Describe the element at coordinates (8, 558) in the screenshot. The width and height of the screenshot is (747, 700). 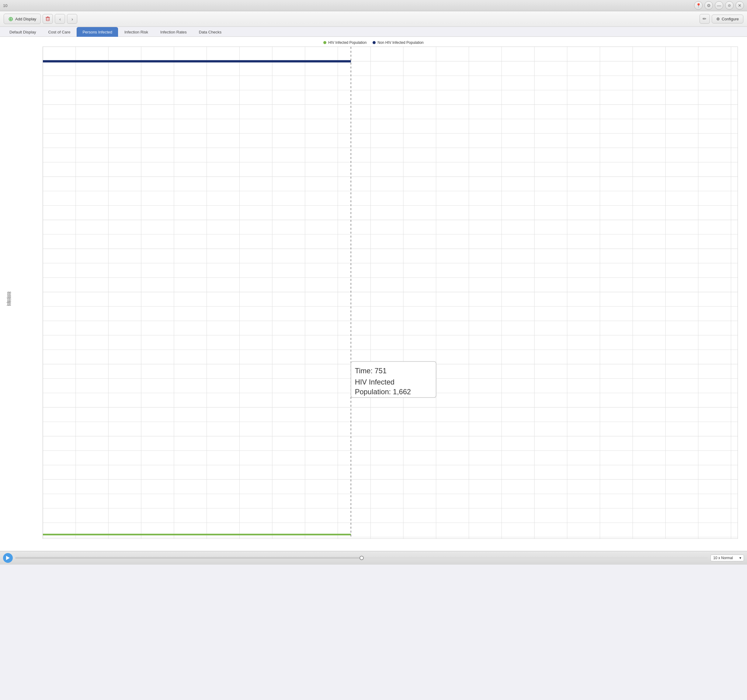
I see `play-button` at that location.